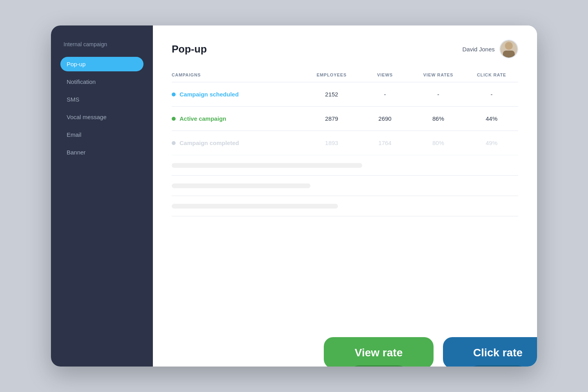 The image size is (588, 392). What do you see at coordinates (498, 366) in the screenshot?
I see `click-rate-badge: 44%` at bounding box center [498, 366].